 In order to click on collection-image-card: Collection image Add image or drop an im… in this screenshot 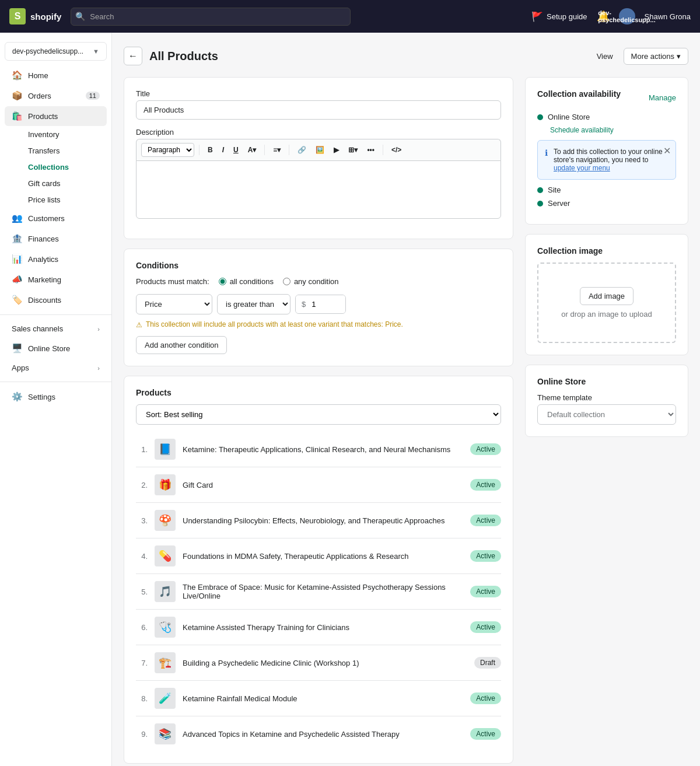, I will do `click(607, 295)`.